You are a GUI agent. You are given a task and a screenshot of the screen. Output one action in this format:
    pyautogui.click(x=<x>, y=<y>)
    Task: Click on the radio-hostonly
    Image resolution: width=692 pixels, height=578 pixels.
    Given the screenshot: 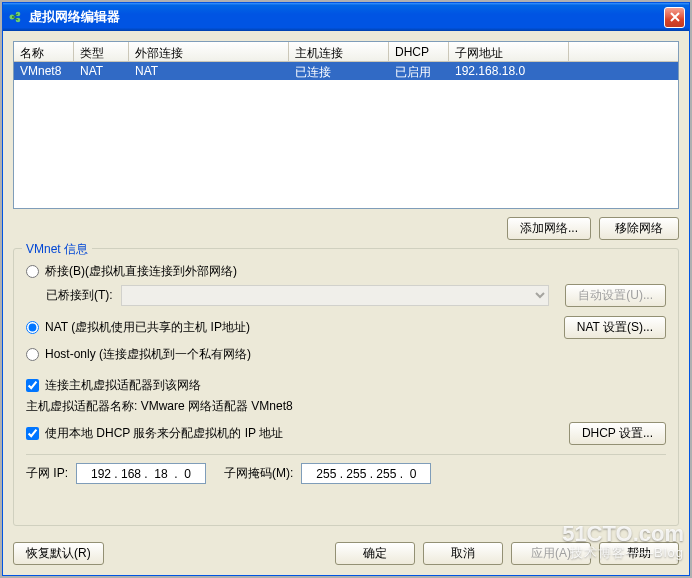 What is the action you would take?
    pyautogui.click(x=32, y=354)
    